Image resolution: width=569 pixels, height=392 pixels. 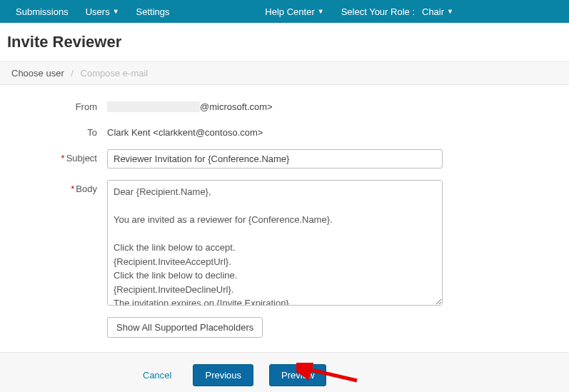 What do you see at coordinates (185, 327) in the screenshot?
I see `show-placeholders-button: Show All Supported Placeholders` at bounding box center [185, 327].